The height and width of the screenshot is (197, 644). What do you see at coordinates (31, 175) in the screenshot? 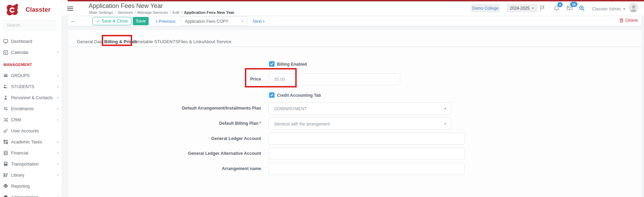
I see `sidebar-item-library: Library ‹` at bounding box center [31, 175].